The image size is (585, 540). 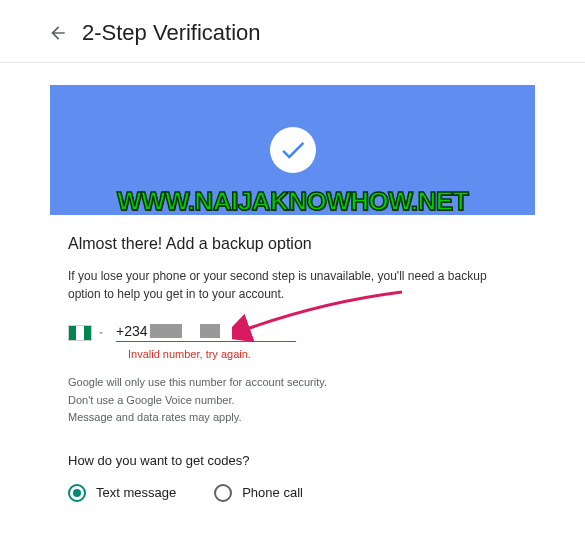 I want to click on radio-text-message: Text message, so click(x=122, y=493).